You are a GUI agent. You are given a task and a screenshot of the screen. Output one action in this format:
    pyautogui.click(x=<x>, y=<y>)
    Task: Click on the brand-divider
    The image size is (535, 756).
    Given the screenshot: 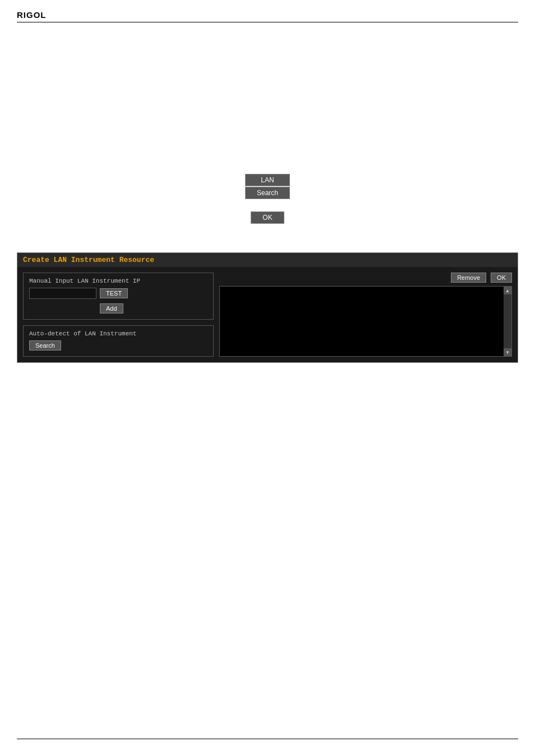 What is the action you would take?
    pyautogui.click(x=268, y=22)
    